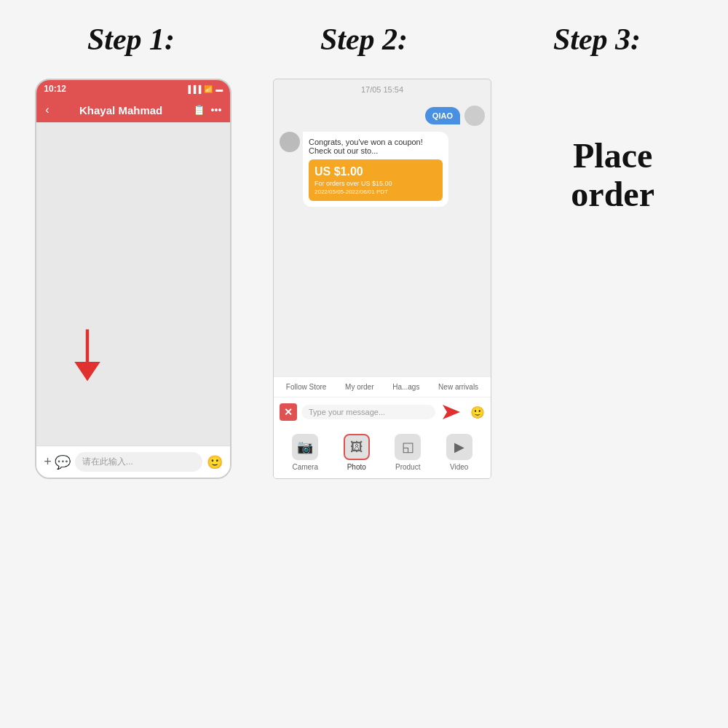 The height and width of the screenshot is (728, 728). Describe the element at coordinates (57, 462) in the screenshot. I see `input-icons: + 💬` at that location.